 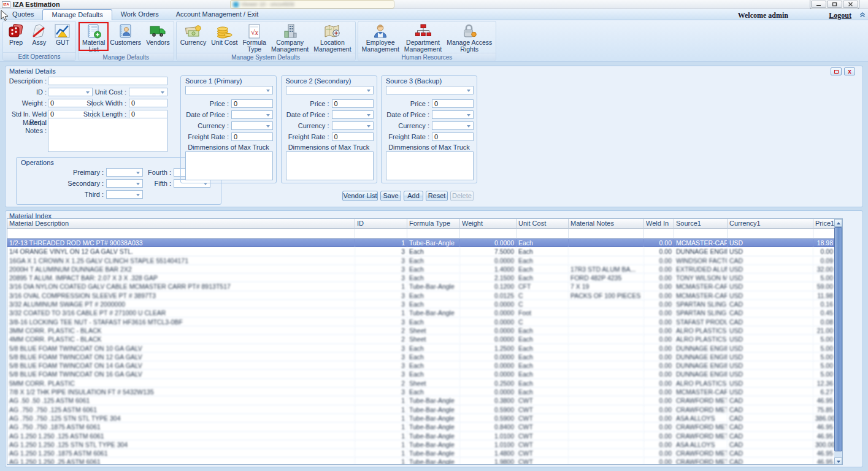 I want to click on add-button: Add, so click(x=413, y=196).